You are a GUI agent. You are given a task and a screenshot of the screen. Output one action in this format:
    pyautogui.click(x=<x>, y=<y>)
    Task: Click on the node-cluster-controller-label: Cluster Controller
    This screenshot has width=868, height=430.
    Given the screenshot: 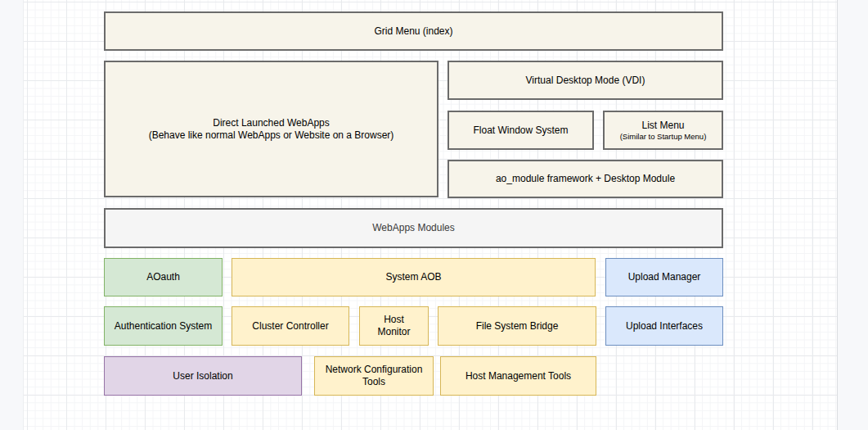 What is the action you would take?
    pyautogui.click(x=290, y=326)
    